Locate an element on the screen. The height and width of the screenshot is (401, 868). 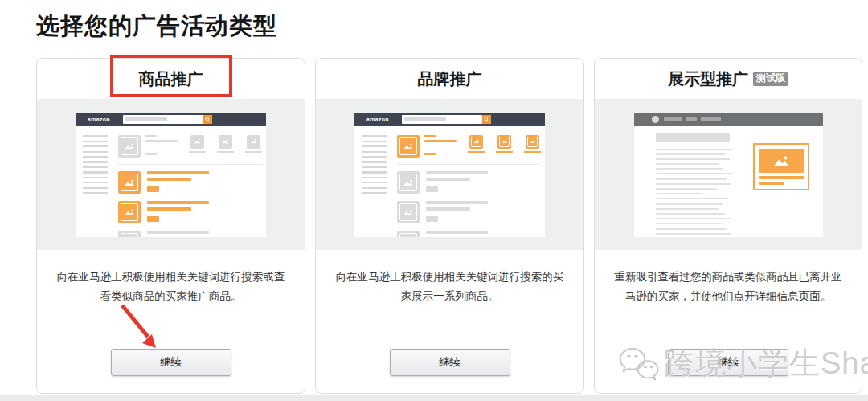
organic-result-row is located at coordinates (190, 146).